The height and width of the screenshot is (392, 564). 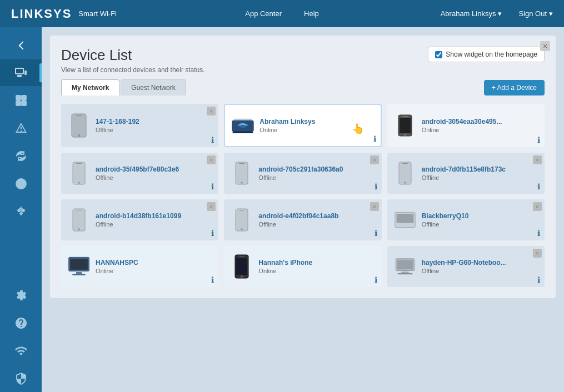 I want to click on sidebar-item-wifi, so click(x=21, y=351).